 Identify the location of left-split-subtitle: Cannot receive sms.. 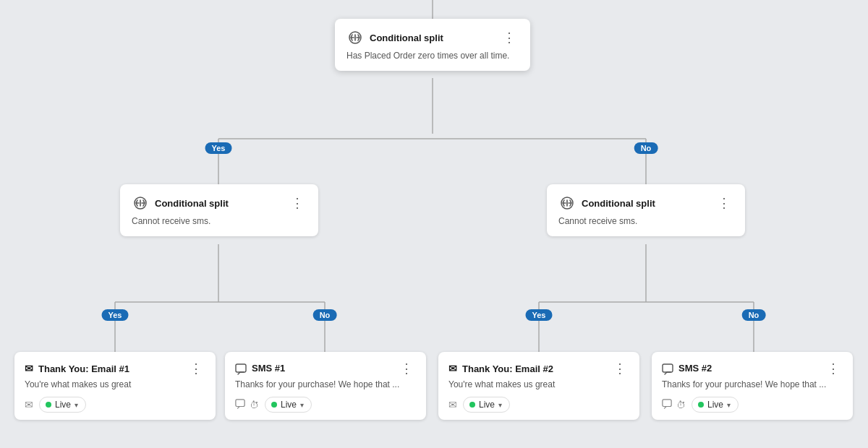
(219, 221).